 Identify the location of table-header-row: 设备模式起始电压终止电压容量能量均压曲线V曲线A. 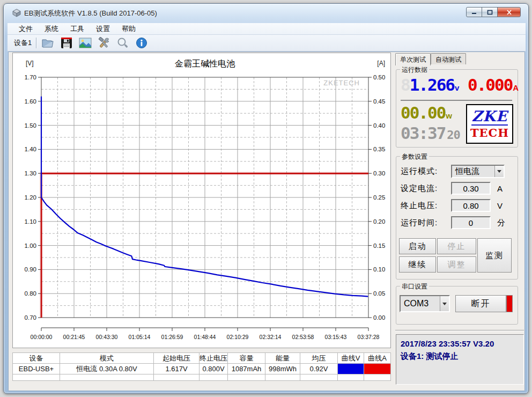
(202, 358).